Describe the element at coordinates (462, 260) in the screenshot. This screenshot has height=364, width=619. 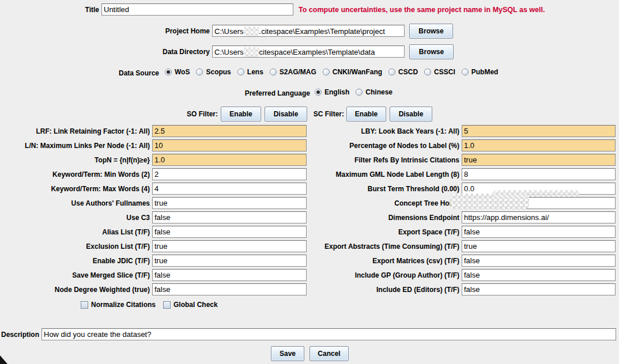
I see `field-row-export-matrices: Export Matrices (csv) (T/F)false` at that location.